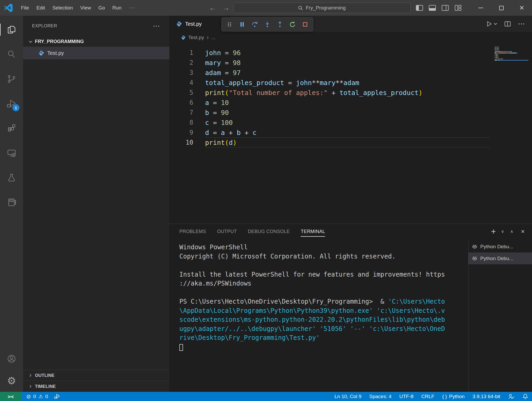  Describe the element at coordinates (266, 8) in the screenshot. I see `title-bar: FileEditSelectionViewGoRun ··· ←→ Fry_Pr…` at that location.